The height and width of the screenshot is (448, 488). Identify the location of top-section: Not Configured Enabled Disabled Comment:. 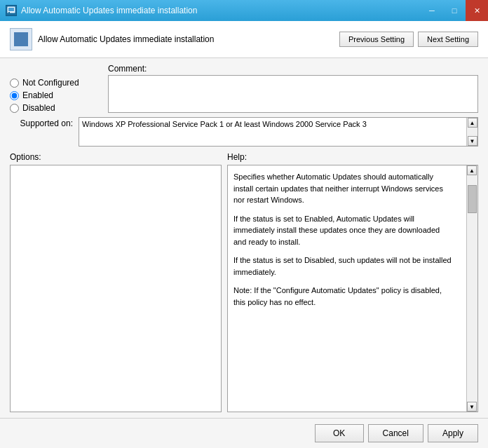
(244, 88).